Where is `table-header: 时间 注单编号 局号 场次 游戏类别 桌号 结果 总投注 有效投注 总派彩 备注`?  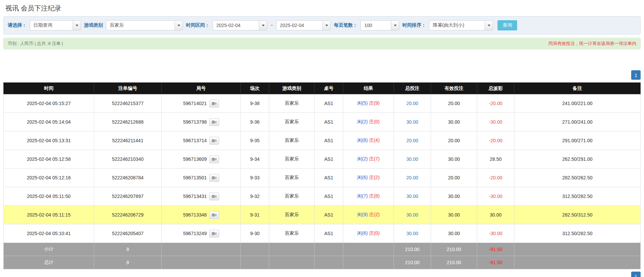 table-header: 时间 注单编号 局号 场次 游戏类别 桌号 结果 总投注 有效投注 总派彩 备注 is located at coordinates (322, 89).